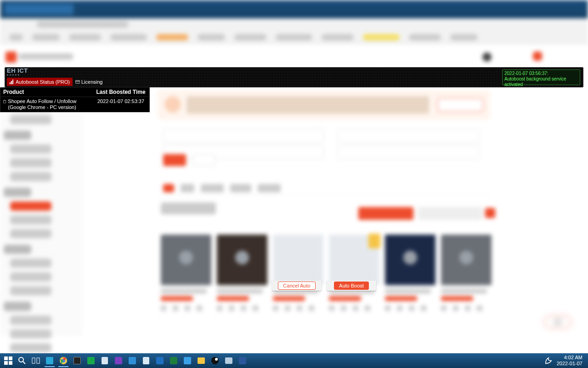 This screenshot has width=588, height=368. Describe the element at coordinates (570, 358) in the screenshot. I see `clock-time: 4:02 AM` at that location.